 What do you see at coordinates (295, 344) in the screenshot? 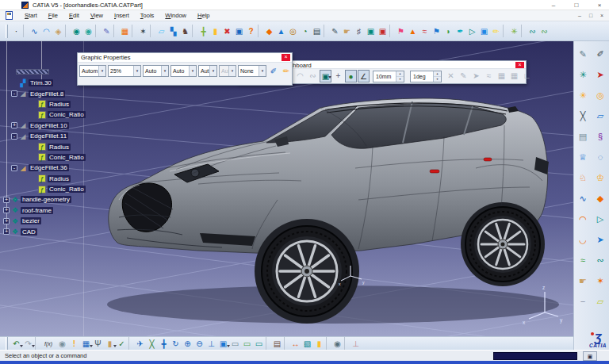
I see `measure-between-icon: ↔` at bounding box center [295, 344].